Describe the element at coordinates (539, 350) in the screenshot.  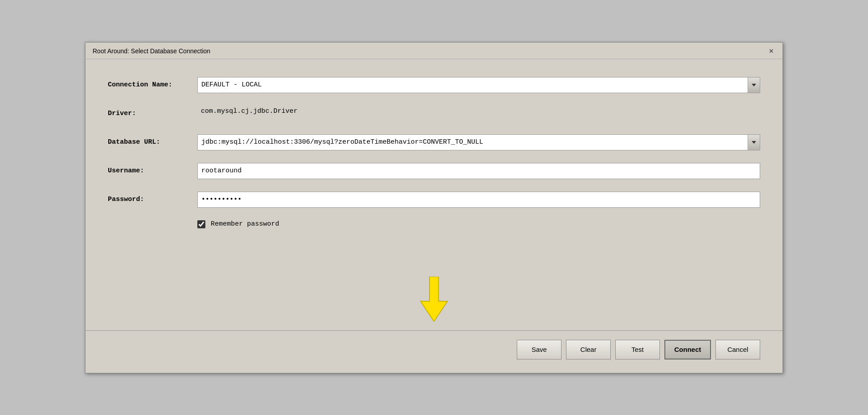
I see `save-button: Save` at that location.